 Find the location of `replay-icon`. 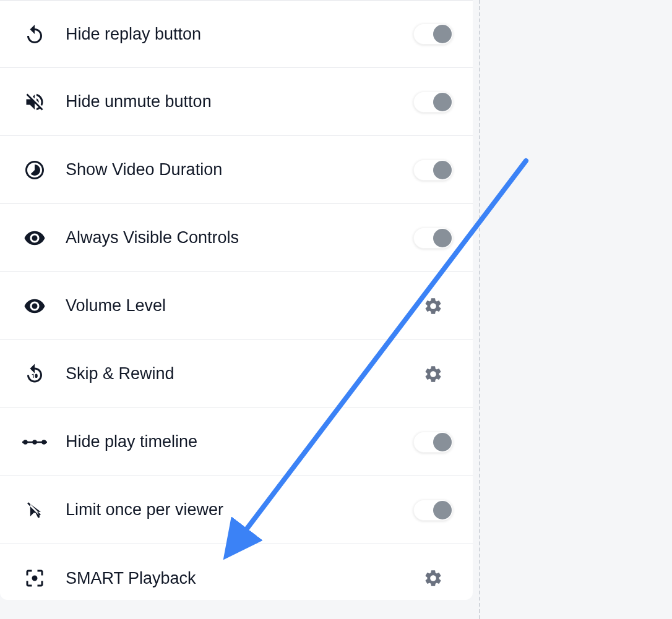

replay-icon is located at coordinates (35, 34).